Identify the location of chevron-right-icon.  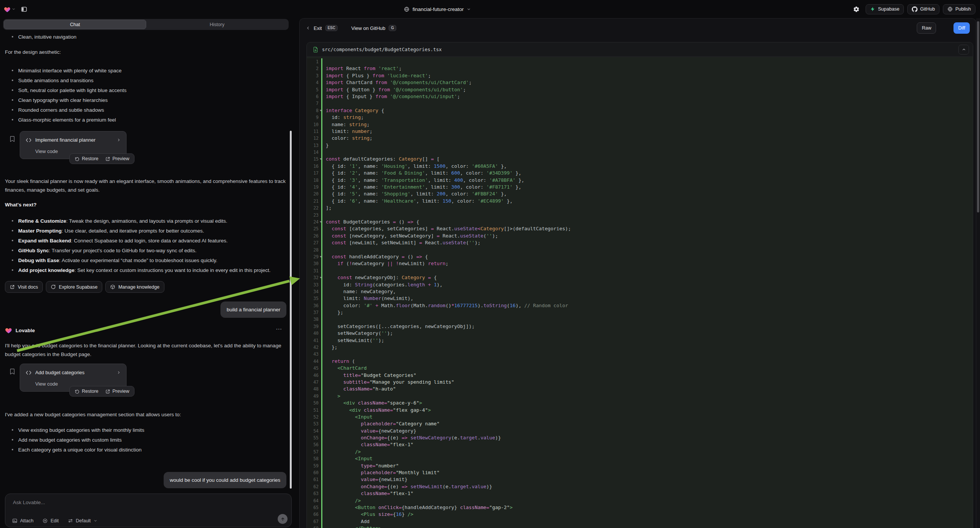
(119, 140).